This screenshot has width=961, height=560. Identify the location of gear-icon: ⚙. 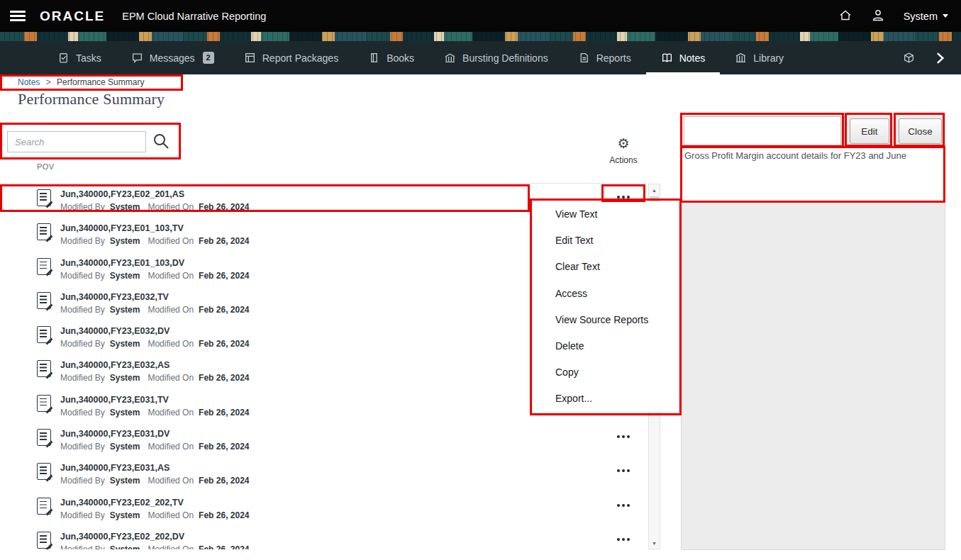
(623, 144).